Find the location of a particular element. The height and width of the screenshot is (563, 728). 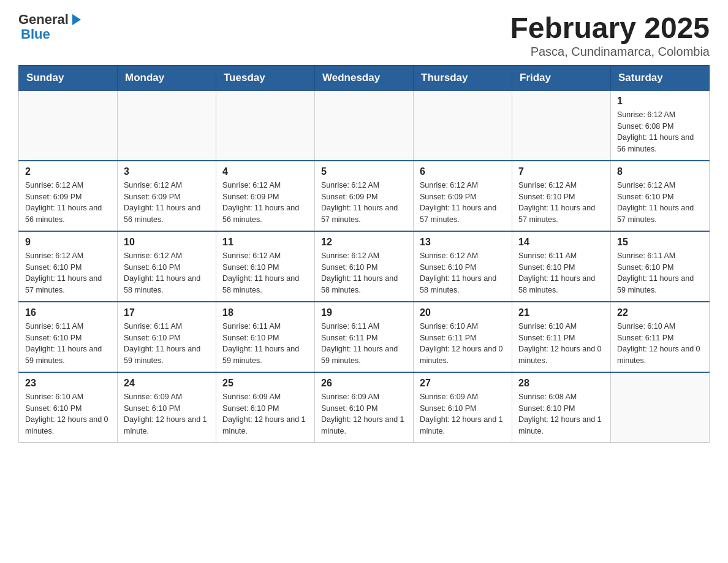

logo-text-general: General is located at coordinates (44, 20).